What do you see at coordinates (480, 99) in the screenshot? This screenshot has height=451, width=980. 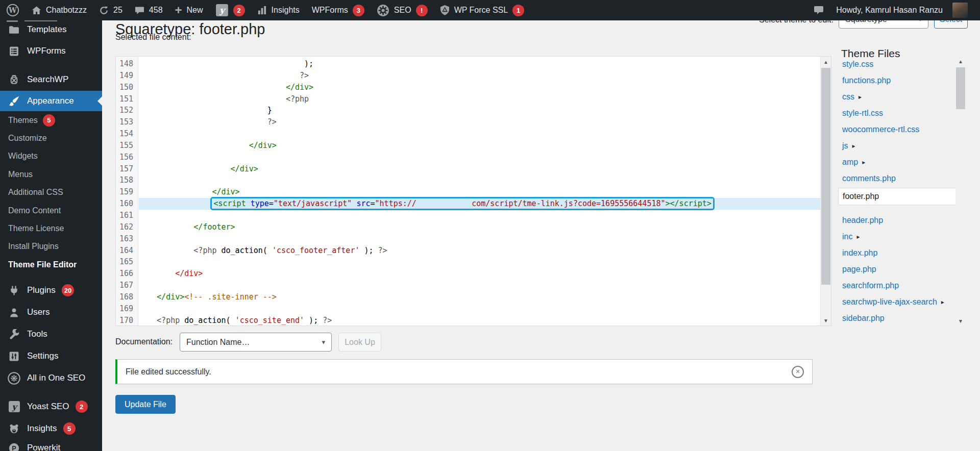 I see `code-line-151: <?php` at bounding box center [480, 99].